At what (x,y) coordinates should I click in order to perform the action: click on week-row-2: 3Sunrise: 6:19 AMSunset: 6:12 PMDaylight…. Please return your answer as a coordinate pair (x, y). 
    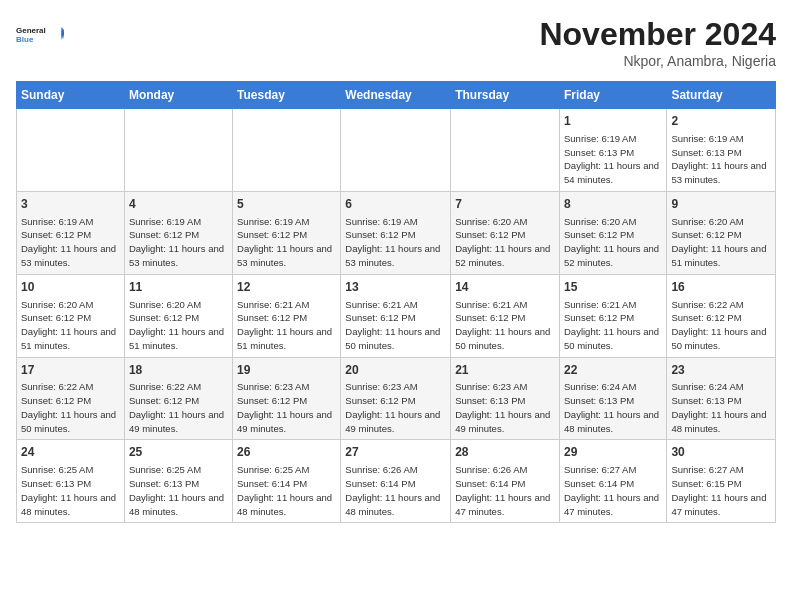
    Looking at the image, I should click on (396, 232).